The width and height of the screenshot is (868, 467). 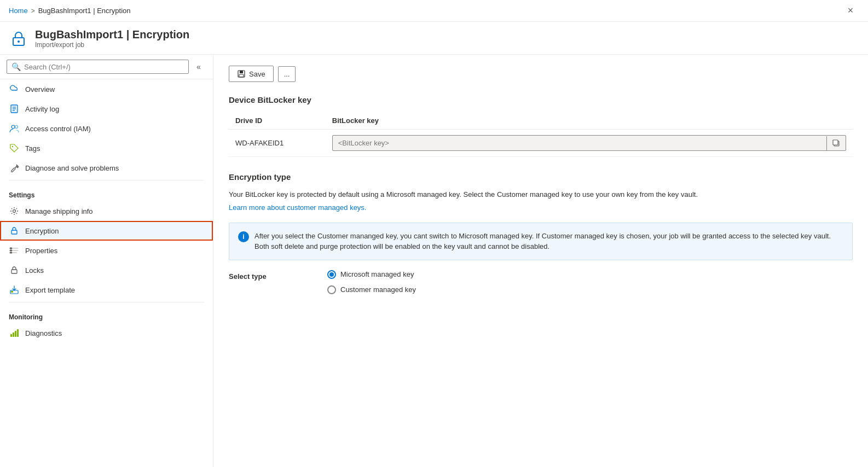 What do you see at coordinates (14, 250) in the screenshot?
I see `properties-icon` at bounding box center [14, 250].